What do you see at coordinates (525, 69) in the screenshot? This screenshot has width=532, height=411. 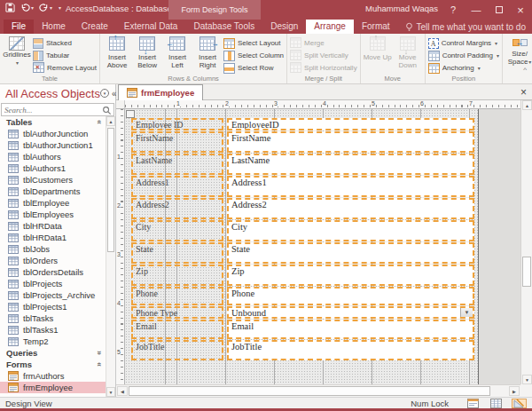 I see `collapse-ribbon-icon: ^` at bounding box center [525, 69].